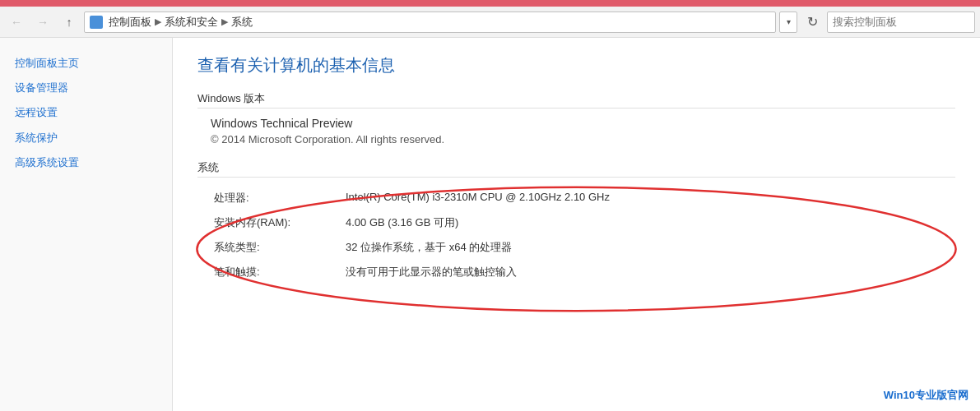 This screenshot has height=411, width=980. What do you see at coordinates (130, 22) in the screenshot?
I see `breadcrumb-controlpanel: 控制面板` at bounding box center [130, 22].